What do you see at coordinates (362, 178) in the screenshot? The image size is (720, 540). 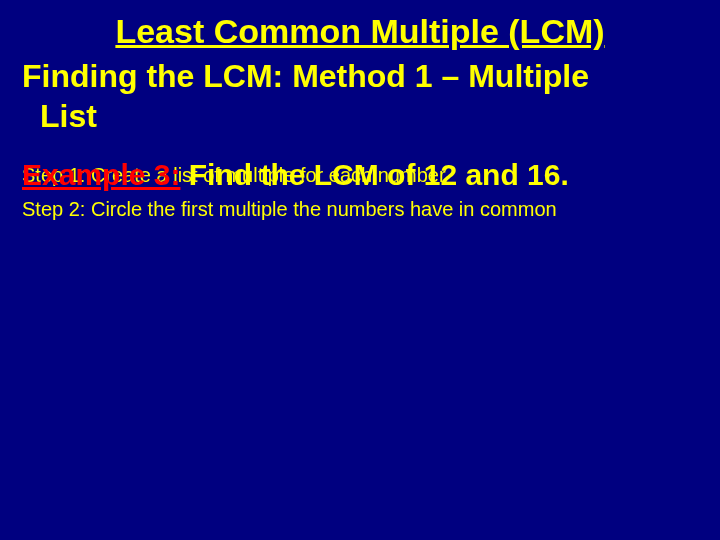 I see `overlapping-text: Step 1: Create a list of multiple for ea…` at bounding box center [362, 178].